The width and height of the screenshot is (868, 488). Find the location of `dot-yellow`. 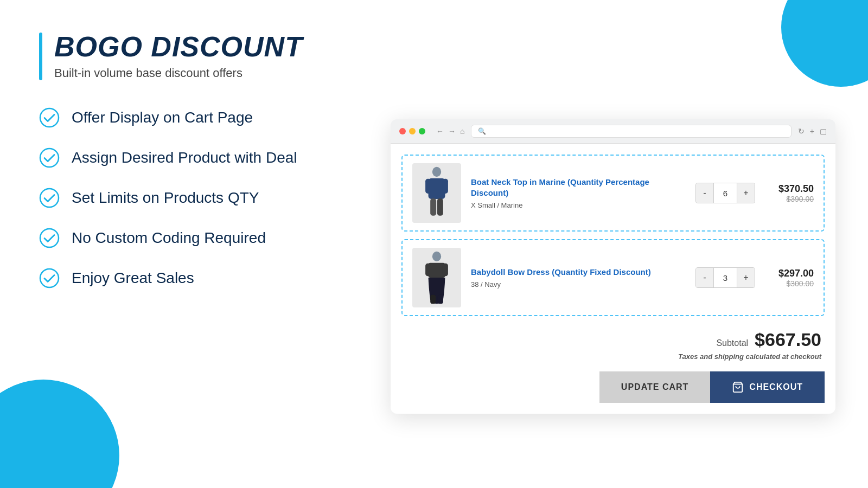

dot-yellow is located at coordinates (412, 131).